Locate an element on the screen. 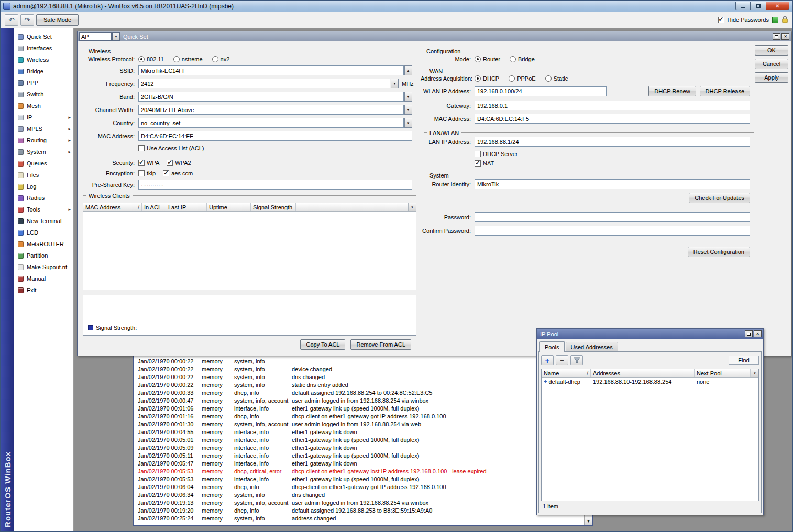 The image size is (793, 532). band-dropdown-button: ▼ is located at coordinates (409, 96).